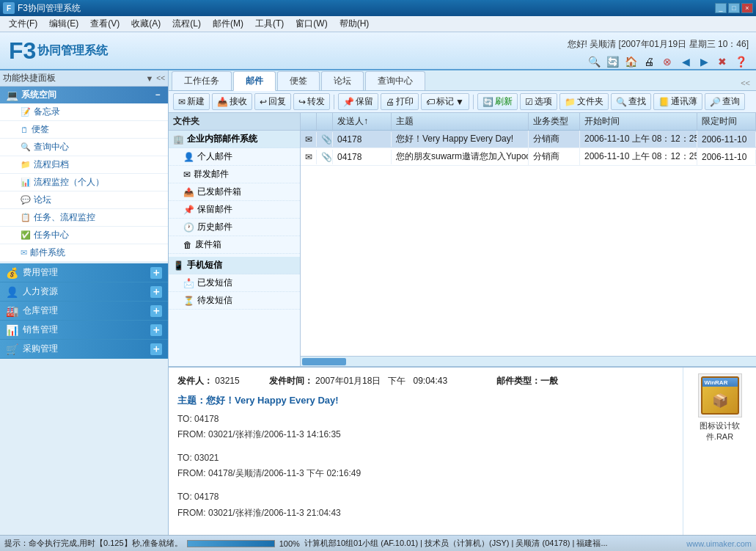 This screenshot has height=551, width=756. I want to click on print-button: 🖨 打印, so click(400, 101).